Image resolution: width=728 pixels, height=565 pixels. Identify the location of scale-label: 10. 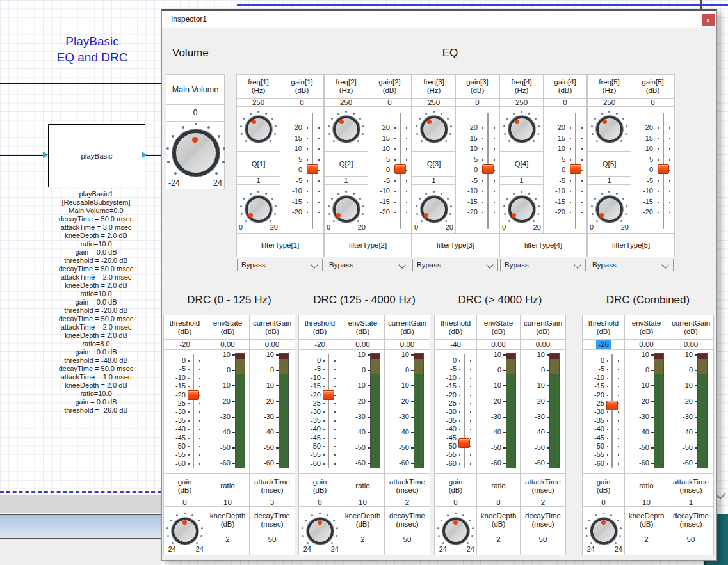
(302, 148).